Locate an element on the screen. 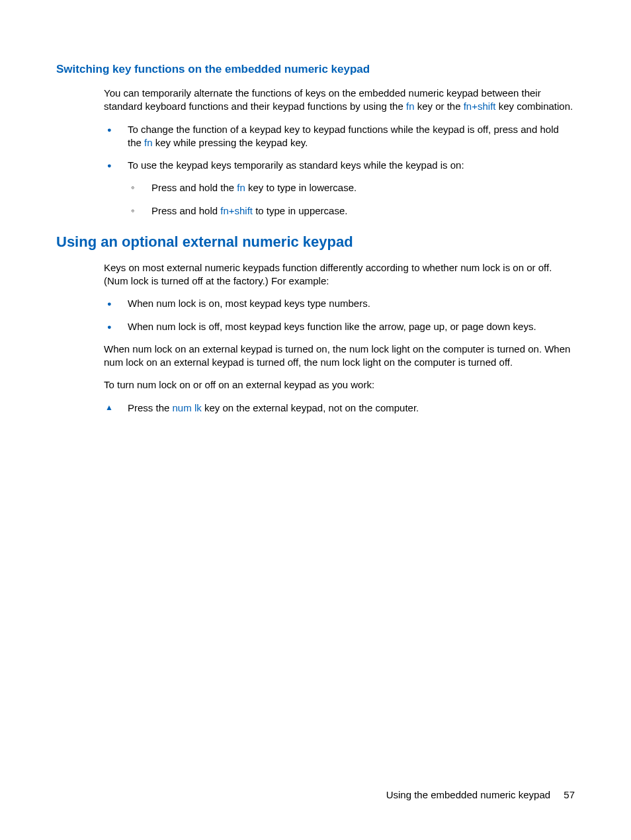 Image resolution: width=631 pixels, height=840 pixels. bullet-list-1: To change the function of a keypad key t… is located at coordinates (339, 171).